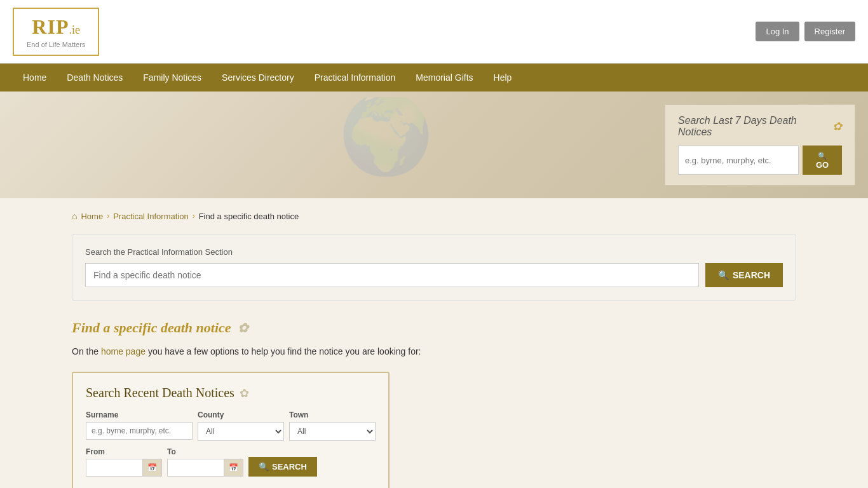 This screenshot has width=868, height=488. Describe the element at coordinates (56, 44) in the screenshot. I see `logo-tagline: End of Life Matters` at that location.